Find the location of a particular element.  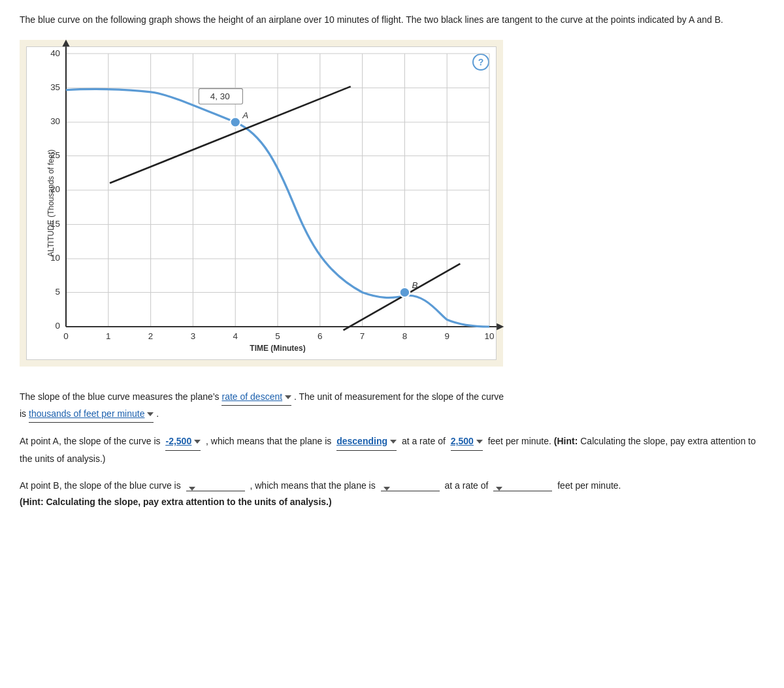

svg-text: 30 is located at coordinates (55, 122).